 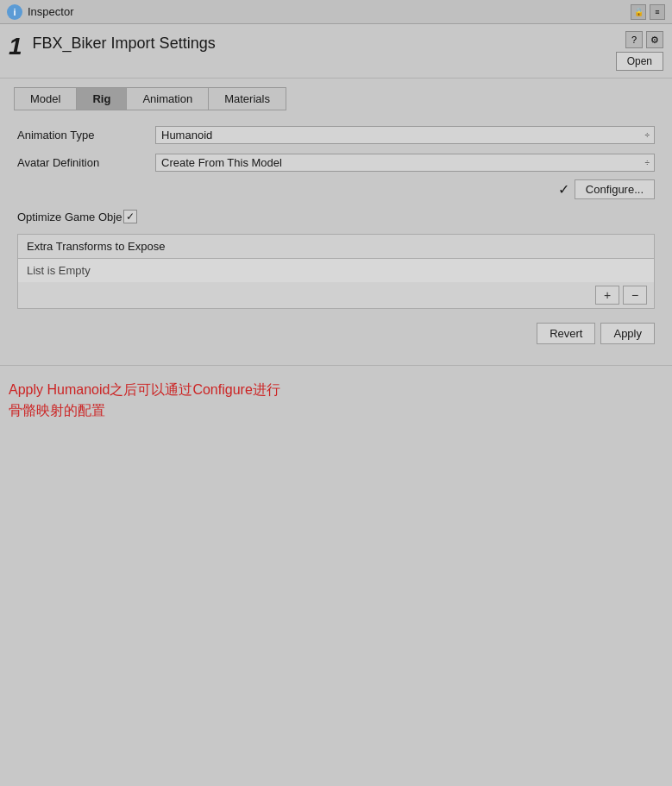 I want to click on apply-button: Apply, so click(x=628, y=333).